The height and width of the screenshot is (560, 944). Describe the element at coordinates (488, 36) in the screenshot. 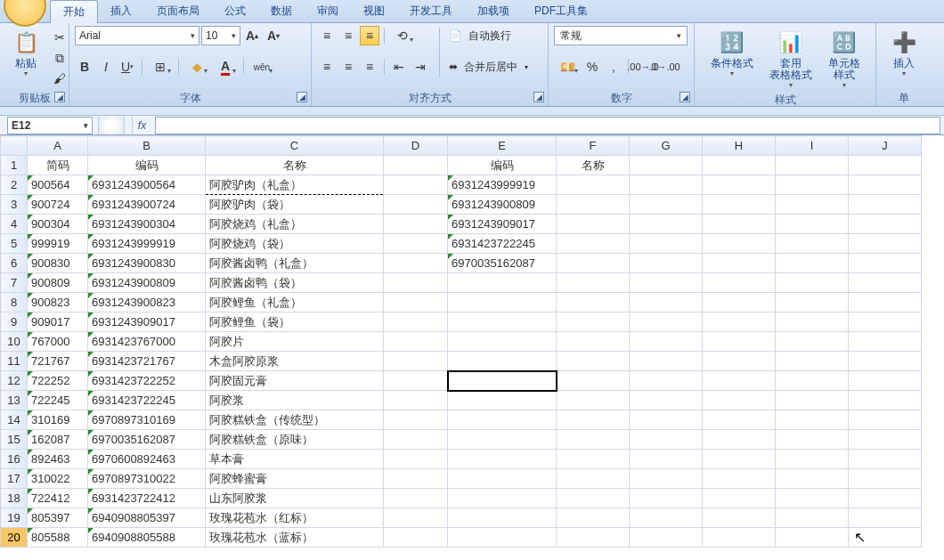

I see `wrap-text-button: 📄 自动换行` at that location.